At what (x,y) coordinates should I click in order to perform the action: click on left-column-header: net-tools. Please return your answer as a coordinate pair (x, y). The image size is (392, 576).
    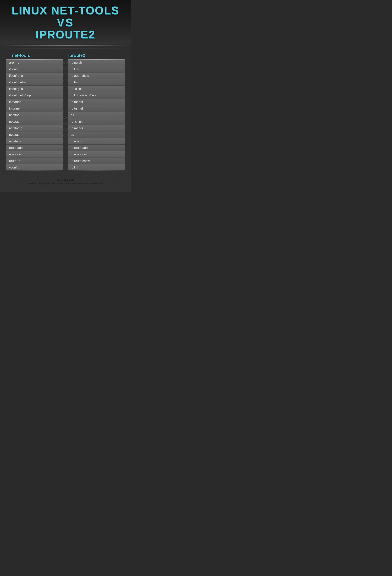
    Looking at the image, I should click on (37, 56).